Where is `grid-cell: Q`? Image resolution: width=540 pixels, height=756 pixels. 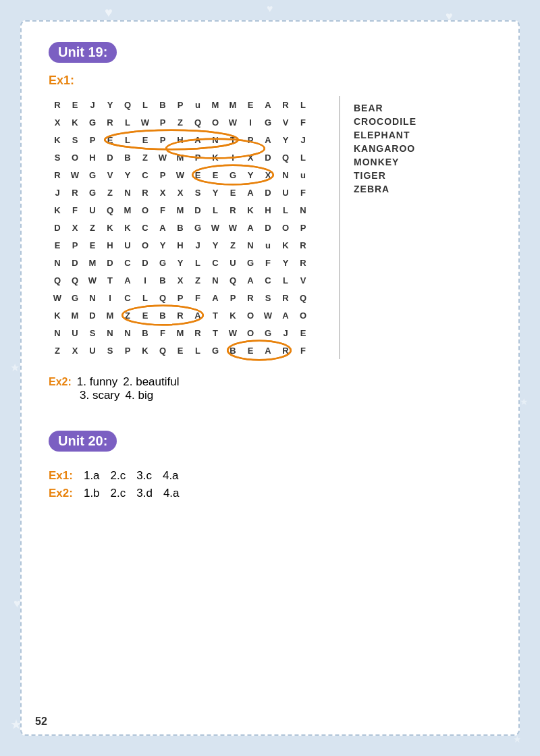 grid-cell: Q is located at coordinates (128, 105).